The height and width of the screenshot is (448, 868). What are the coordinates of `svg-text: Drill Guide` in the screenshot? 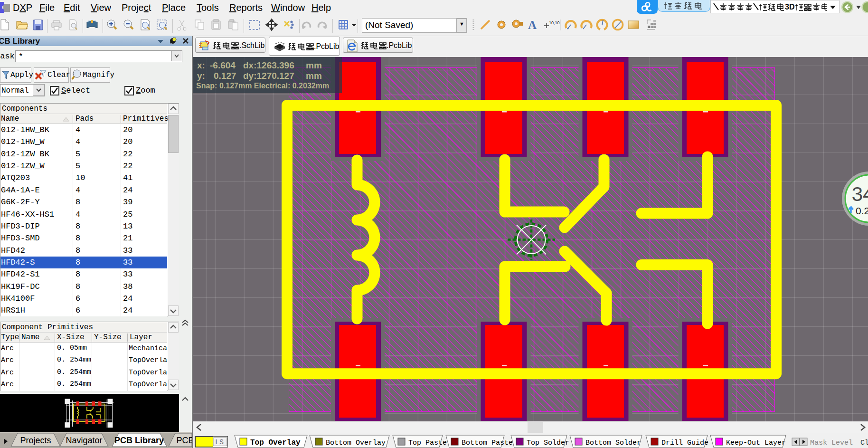 It's located at (685, 443).